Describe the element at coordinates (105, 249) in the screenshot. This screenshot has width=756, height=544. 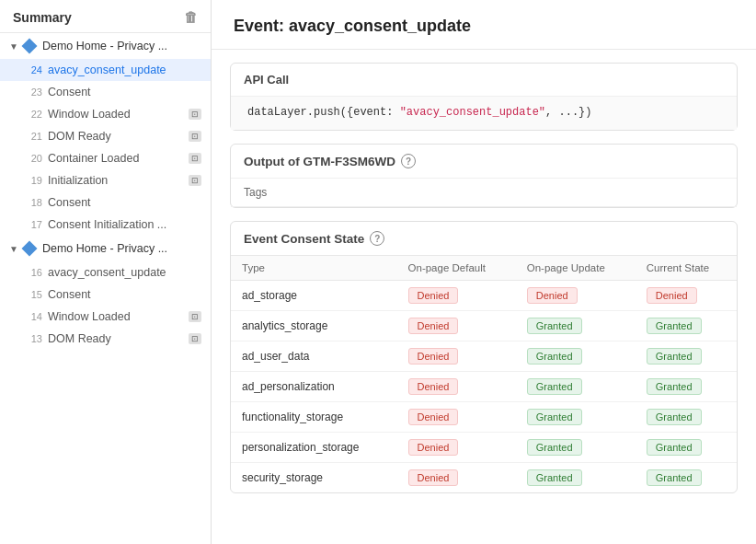
I see `sidebar-group-header-1: ▼ Demo Home - Privacy ...` at that location.